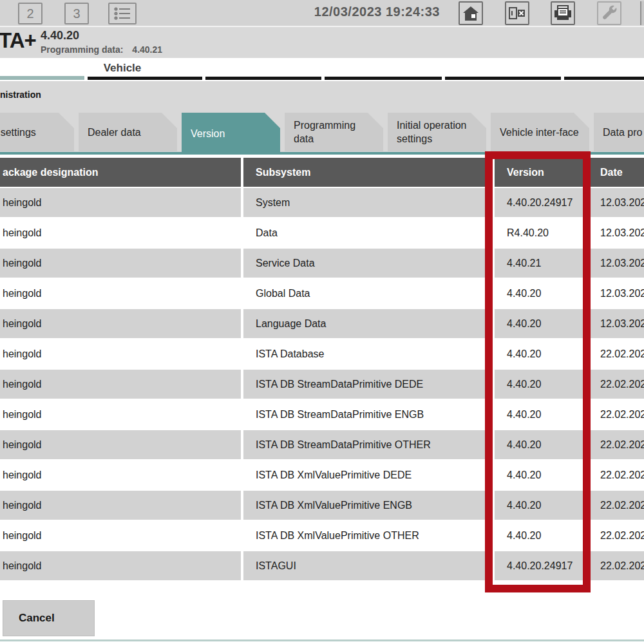 The width and height of the screenshot is (644, 644). What do you see at coordinates (540, 132) in the screenshot?
I see `tab-vehicle-inter-face: Vehicle inter-face` at bounding box center [540, 132].